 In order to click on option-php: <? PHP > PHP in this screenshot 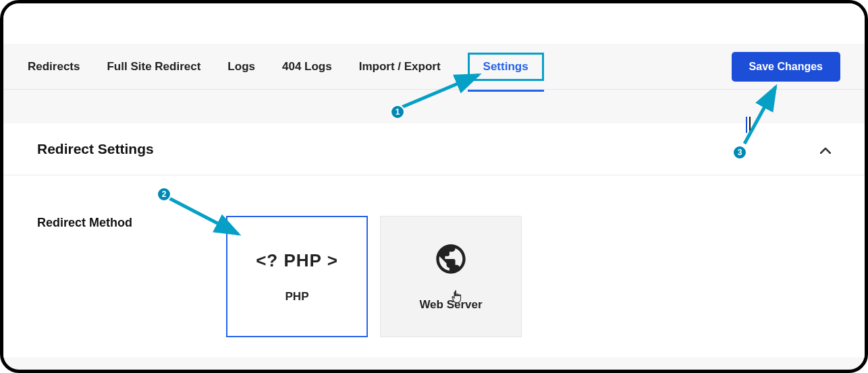, I will do `click(297, 277)`.